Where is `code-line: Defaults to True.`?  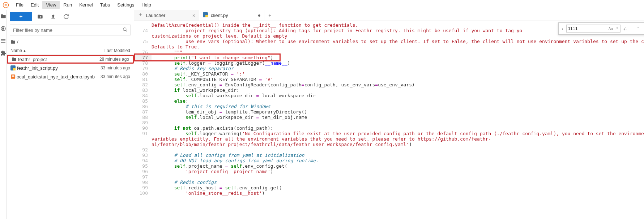
code-line: Defaults to True. is located at coordinates (389, 47).